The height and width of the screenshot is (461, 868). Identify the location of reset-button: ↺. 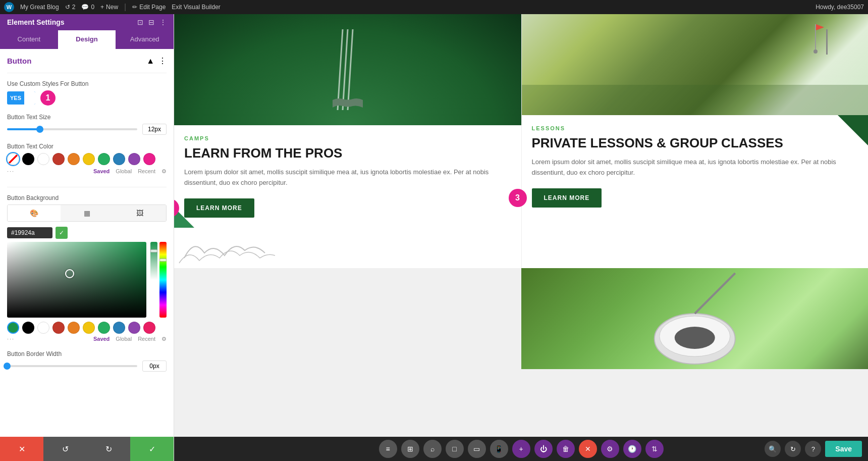
(65, 449).